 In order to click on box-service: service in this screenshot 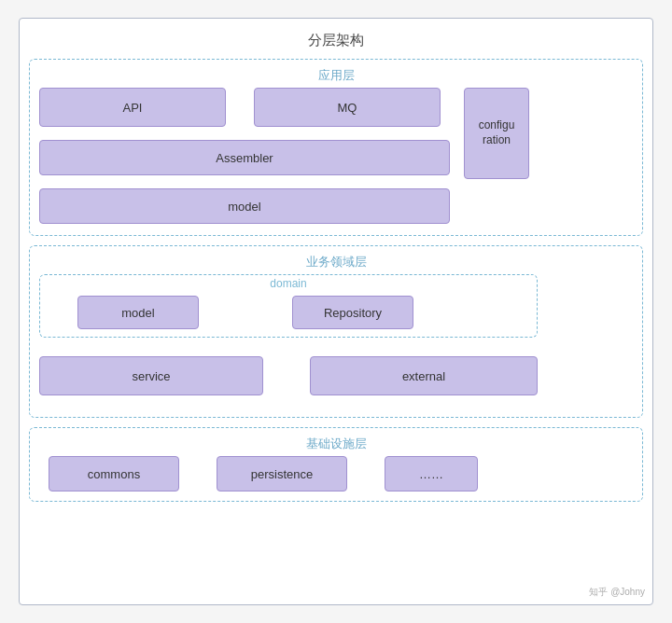, I will do `click(151, 376)`.